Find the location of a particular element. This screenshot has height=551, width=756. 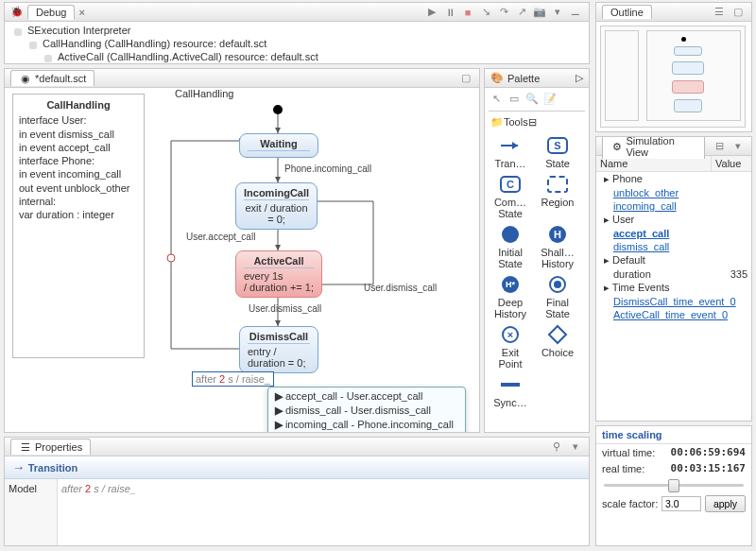

state-label: IncomingCall is located at coordinates (276, 194).